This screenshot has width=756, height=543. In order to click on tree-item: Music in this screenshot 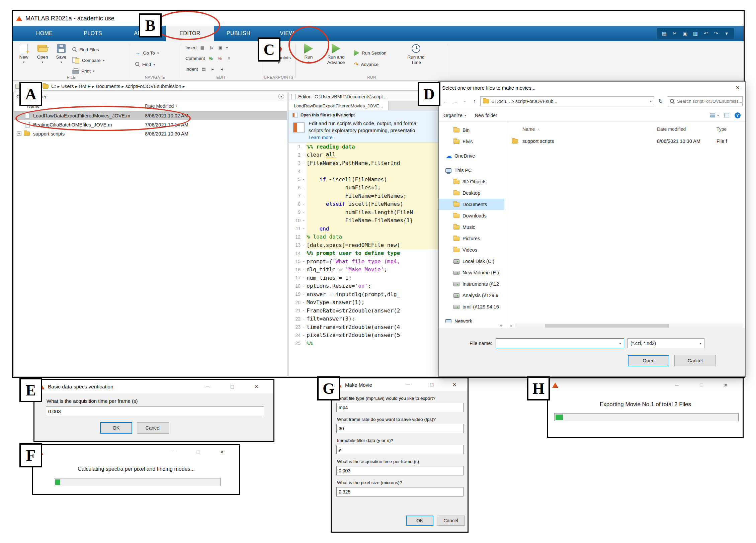, I will do `click(472, 227)`.